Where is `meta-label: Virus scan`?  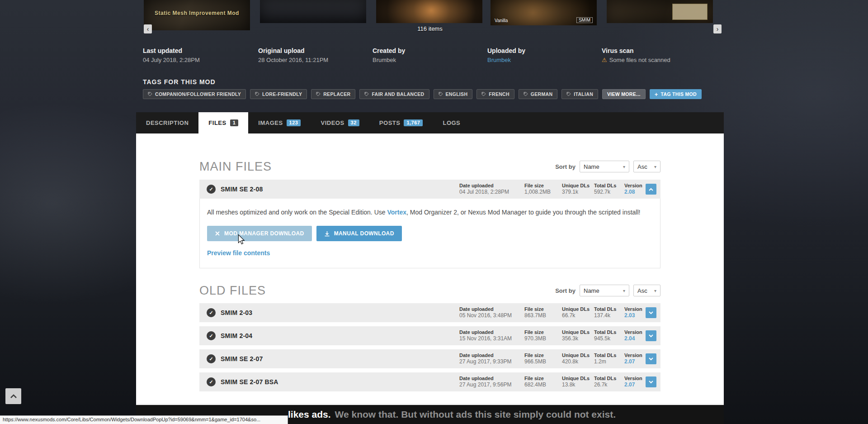 meta-label: Virus scan is located at coordinates (656, 51).